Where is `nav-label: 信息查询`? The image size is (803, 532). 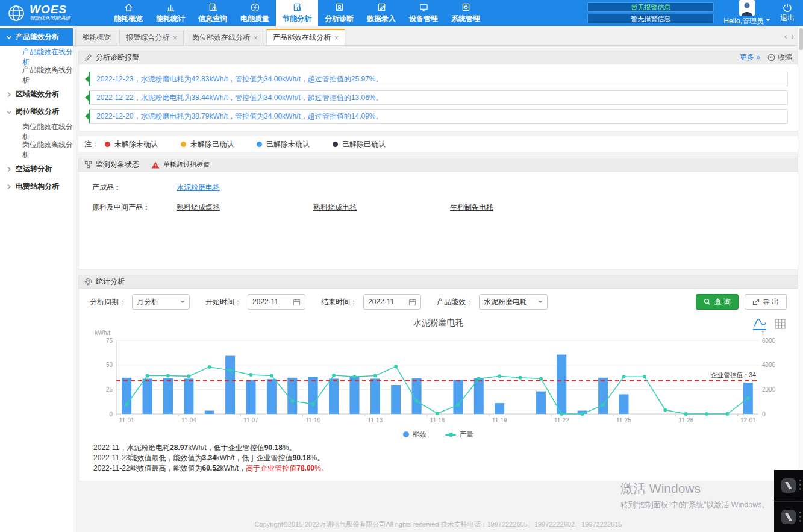 nav-label: 信息查询 is located at coordinates (213, 19).